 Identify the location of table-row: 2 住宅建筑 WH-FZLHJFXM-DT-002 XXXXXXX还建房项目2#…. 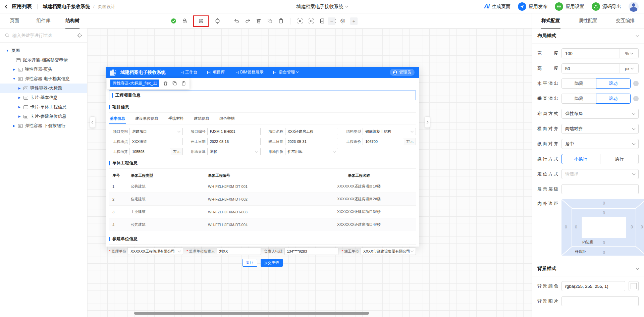
(262, 199).